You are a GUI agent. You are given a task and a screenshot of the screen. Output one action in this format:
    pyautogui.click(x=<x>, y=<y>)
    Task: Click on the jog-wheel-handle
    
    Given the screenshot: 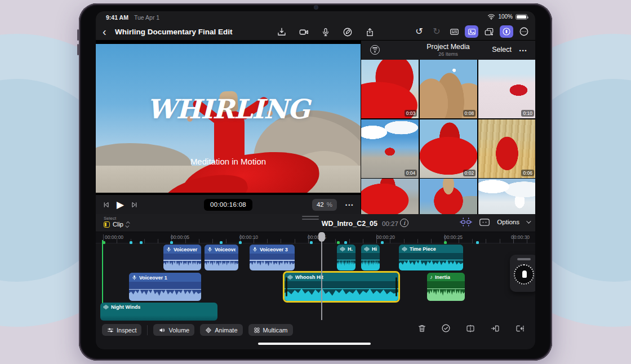 What is the action you would take?
    pyautogui.click(x=524, y=259)
    